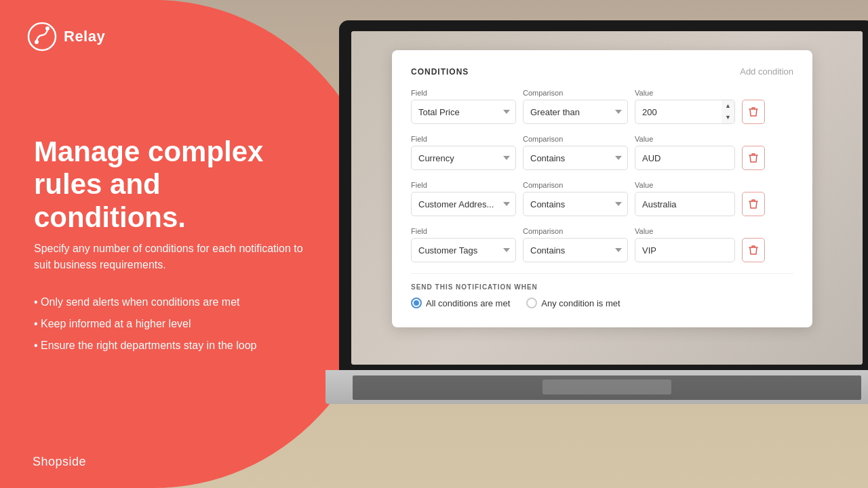  Describe the element at coordinates (685, 93) in the screenshot. I see `value-label-1: Value` at that location.